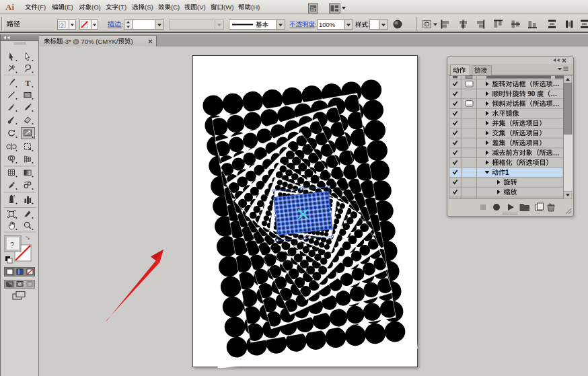 The image size is (588, 376). I want to click on svg-text: -3* @ 70% (CMYK/, so click(91, 42).